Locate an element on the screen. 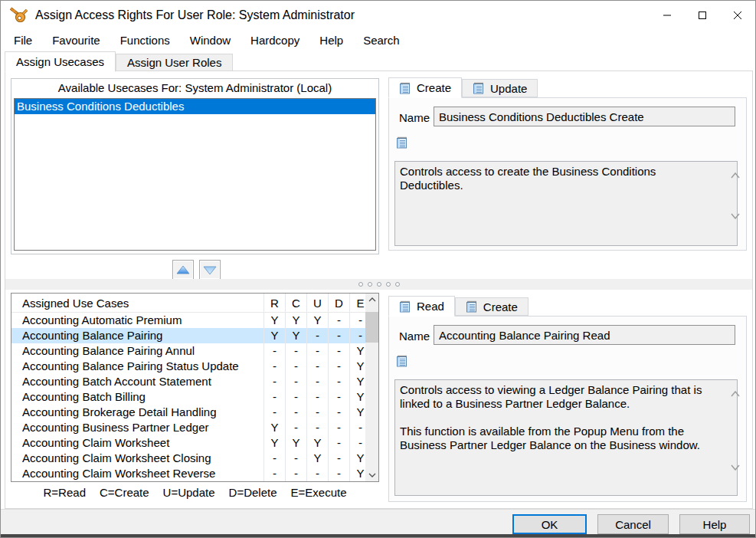  menu-favourite: Favourite is located at coordinates (77, 40).